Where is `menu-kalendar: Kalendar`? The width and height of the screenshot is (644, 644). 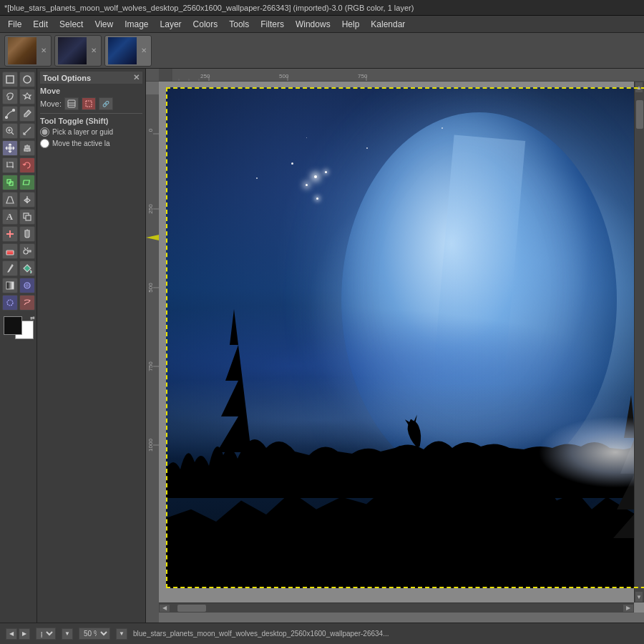
menu-kalendar: Kalendar is located at coordinates (388, 24).